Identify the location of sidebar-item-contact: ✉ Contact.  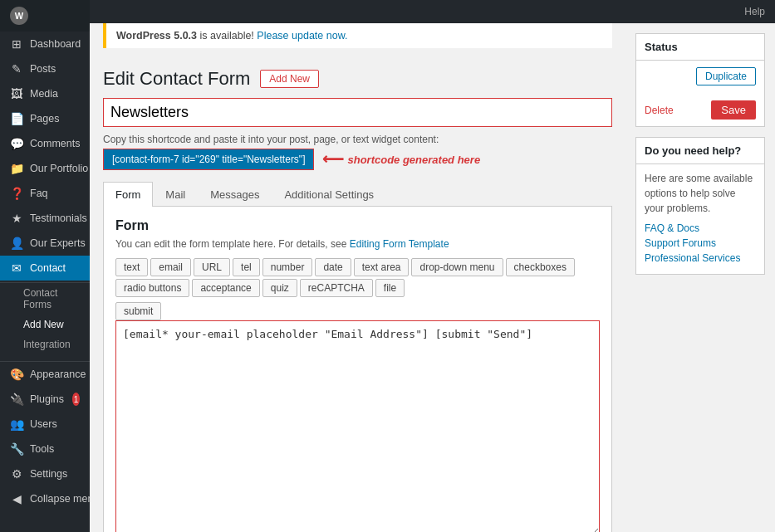
(45, 268).